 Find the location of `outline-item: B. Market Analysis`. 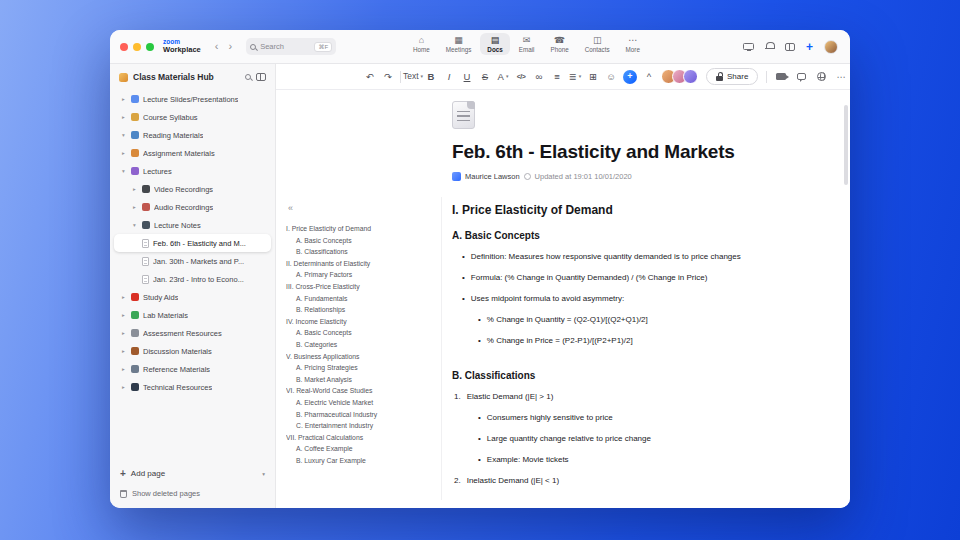

outline-item: B. Market Analysis is located at coordinates (362, 380).